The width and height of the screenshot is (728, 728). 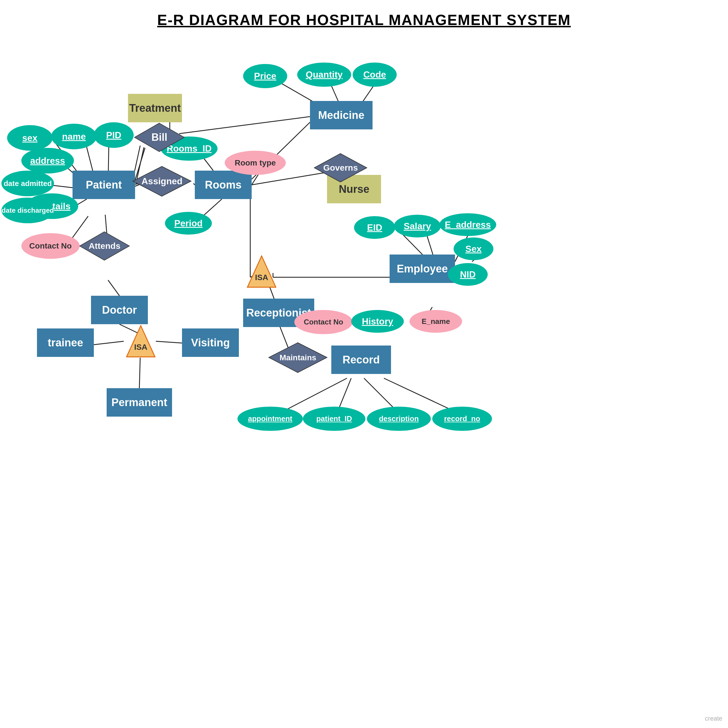 I want to click on attribute-room-type: Room type, so click(x=255, y=163).